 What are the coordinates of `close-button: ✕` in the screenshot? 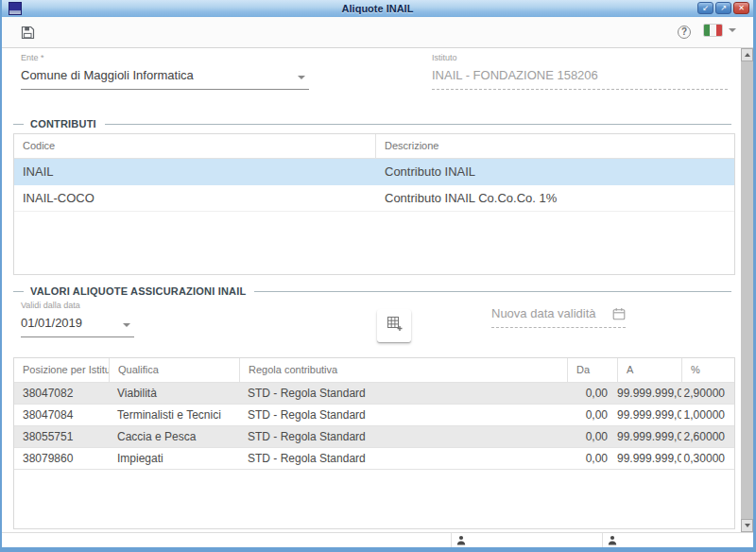 It's located at (741, 8).